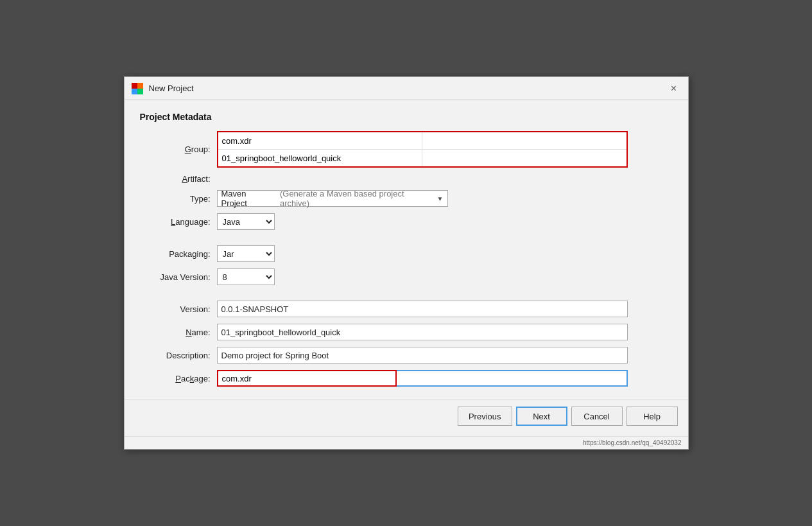 The height and width of the screenshot is (526, 812). Describe the element at coordinates (406, 89) in the screenshot. I see `title-bar: New Project ×` at that location.